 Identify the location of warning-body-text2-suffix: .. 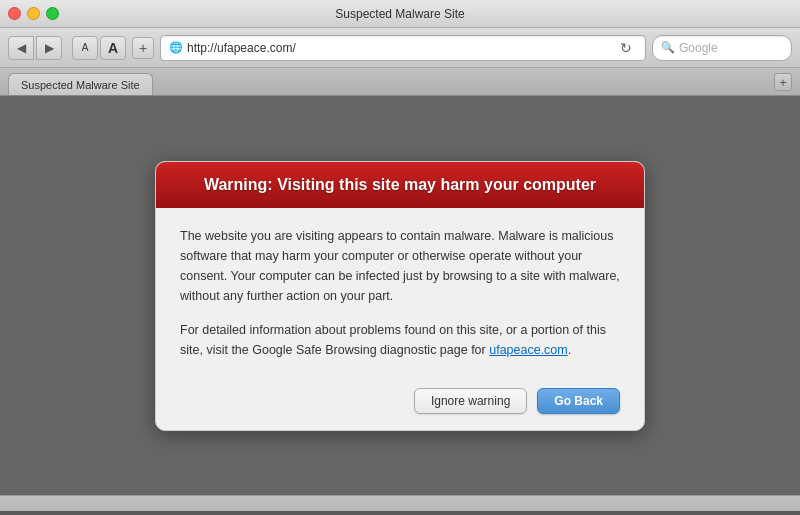
(570, 350).